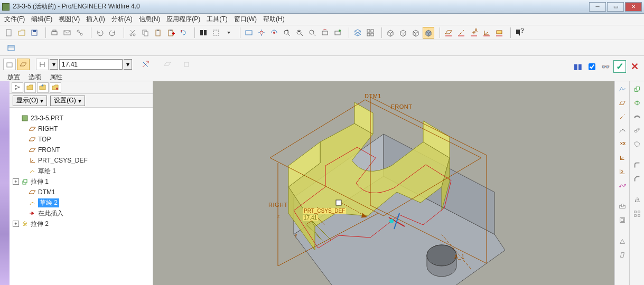  I want to click on tree-sketch1: 草绘 1, so click(81, 171).